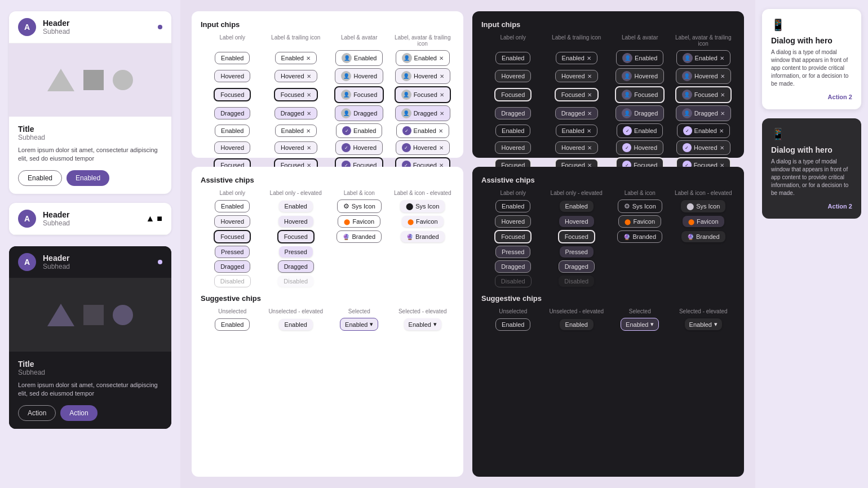  Describe the element at coordinates (232, 221) in the screenshot. I see `assist-hovered-0: Hovered` at that location.